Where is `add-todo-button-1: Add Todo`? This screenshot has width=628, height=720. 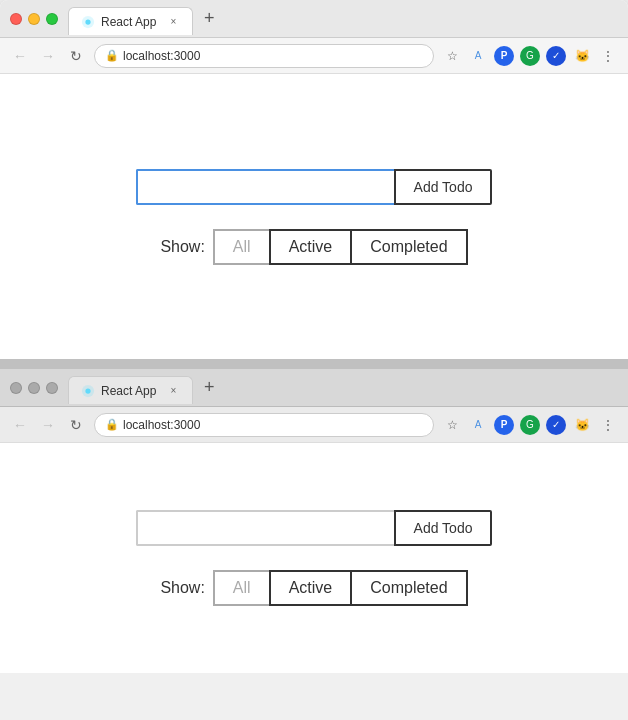
add-todo-button-1: Add Todo is located at coordinates (444, 187).